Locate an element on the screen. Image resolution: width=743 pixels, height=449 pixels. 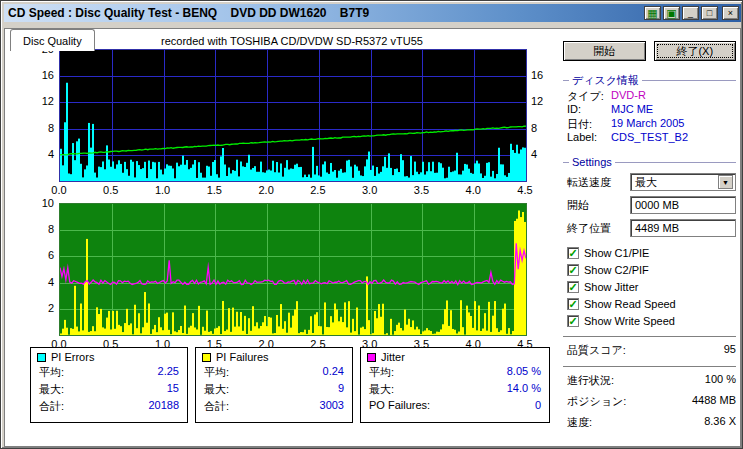
disc-type-value: DVD-R is located at coordinates (628, 95).